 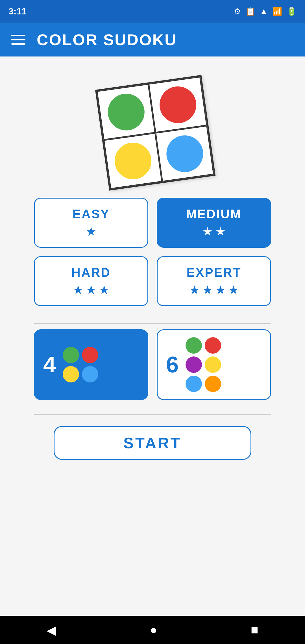 I want to click on size-6-colors, so click(x=203, y=365).